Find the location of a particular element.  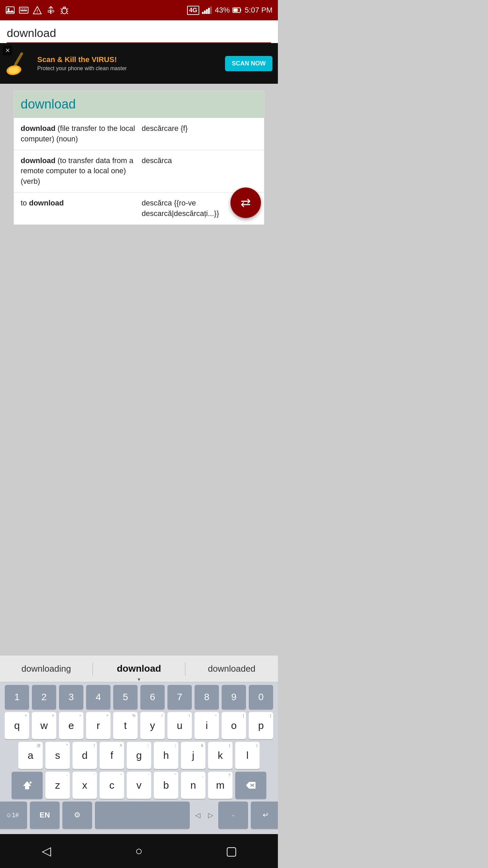

key-a: @a is located at coordinates (30, 755).